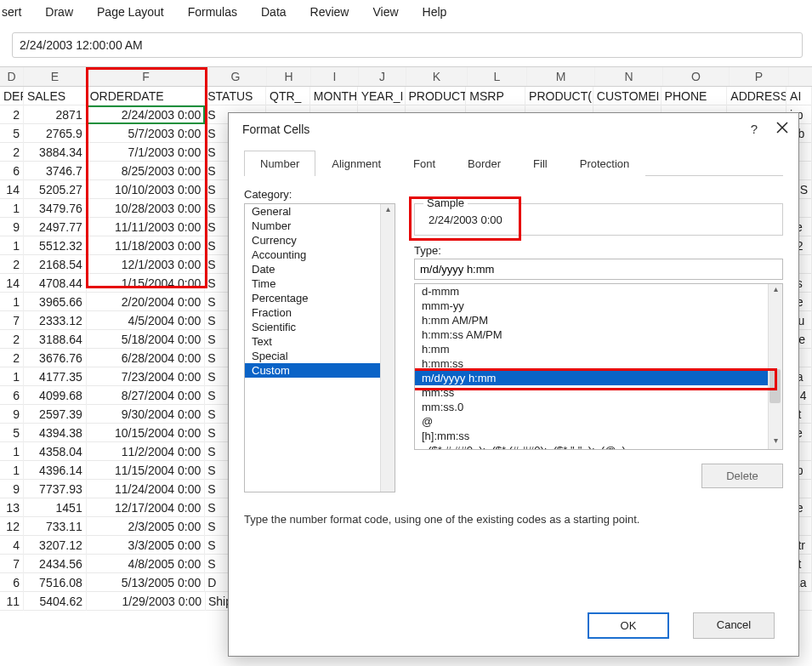 The image size is (812, 666). Describe the element at coordinates (320, 371) in the screenshot. I see `category-item: Custom` at that location.